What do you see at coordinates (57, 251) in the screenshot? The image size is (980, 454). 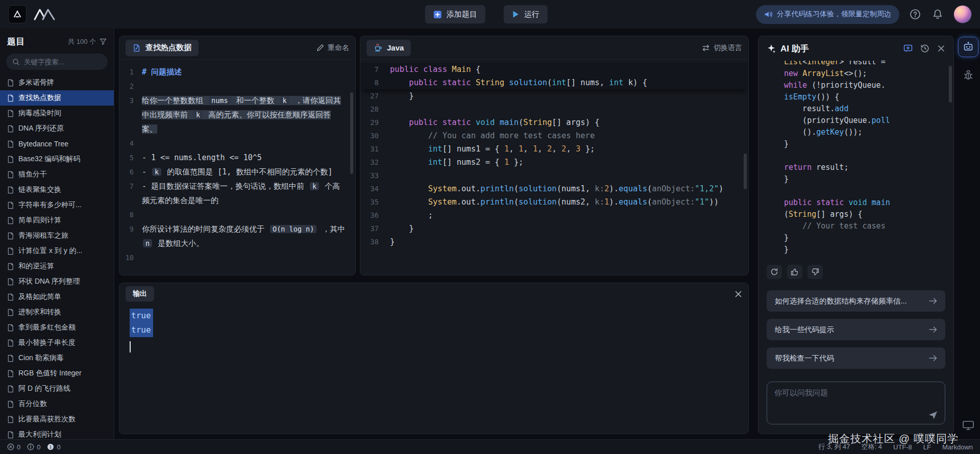 I see `sidebar-item: 计算位置 x 到 y 的...` at bounding box center [57, 251].